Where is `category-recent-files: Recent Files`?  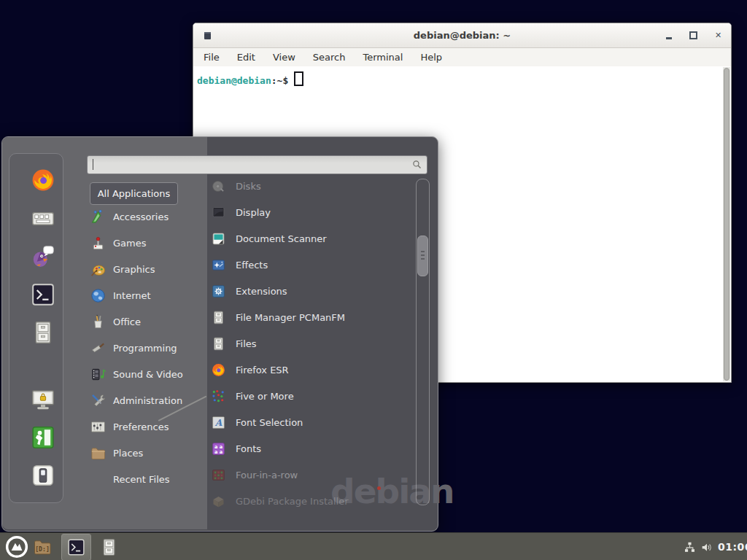 category-recent-files: Recent Files is located at coordinates (149, 479).